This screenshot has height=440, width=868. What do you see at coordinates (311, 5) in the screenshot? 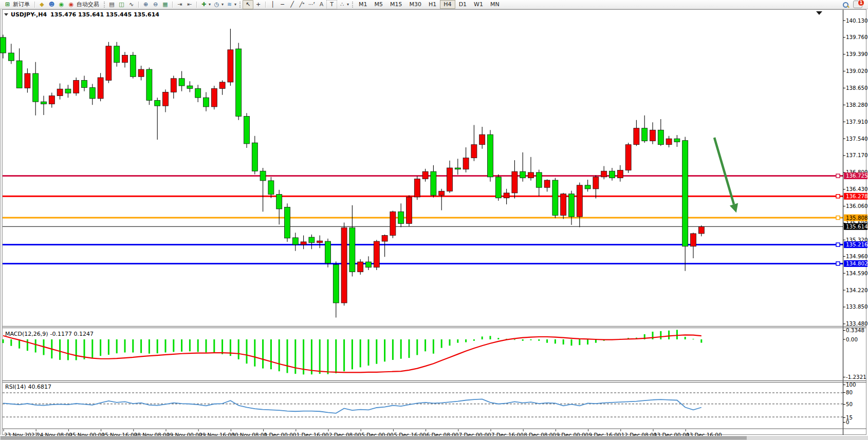
I see `fibonacci-tool-icon: ⋯ᶠ` at bounding box center [311, 5].